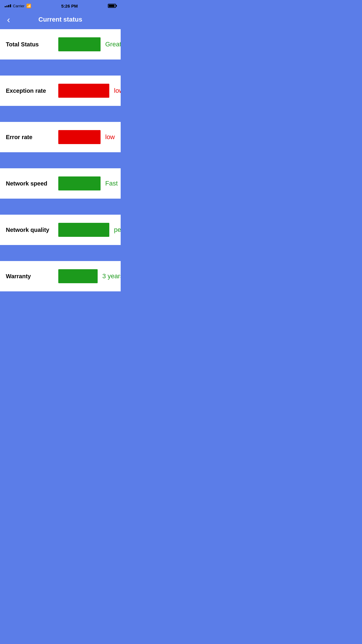  Describe the element at coordinates (29, 6) in the screenshot. I see `wifi-icon: 📶` at that location.